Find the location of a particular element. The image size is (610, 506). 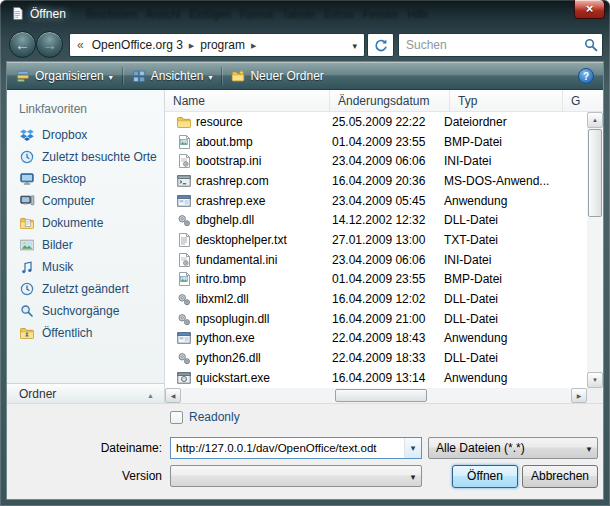

file-type: DLL-Datei is located at coordinates (469, 319).